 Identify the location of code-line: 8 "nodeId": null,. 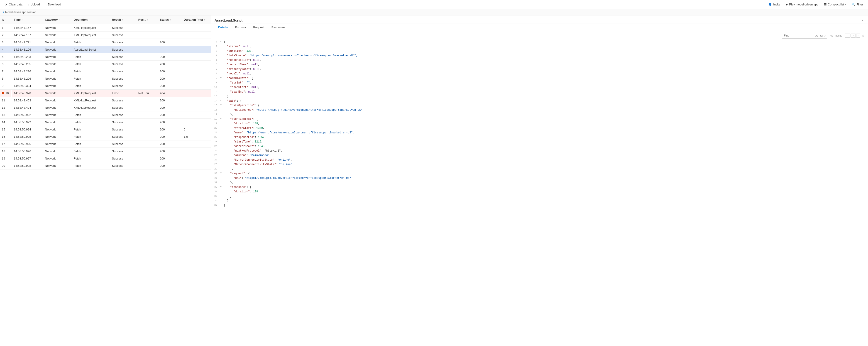
(539, 74).